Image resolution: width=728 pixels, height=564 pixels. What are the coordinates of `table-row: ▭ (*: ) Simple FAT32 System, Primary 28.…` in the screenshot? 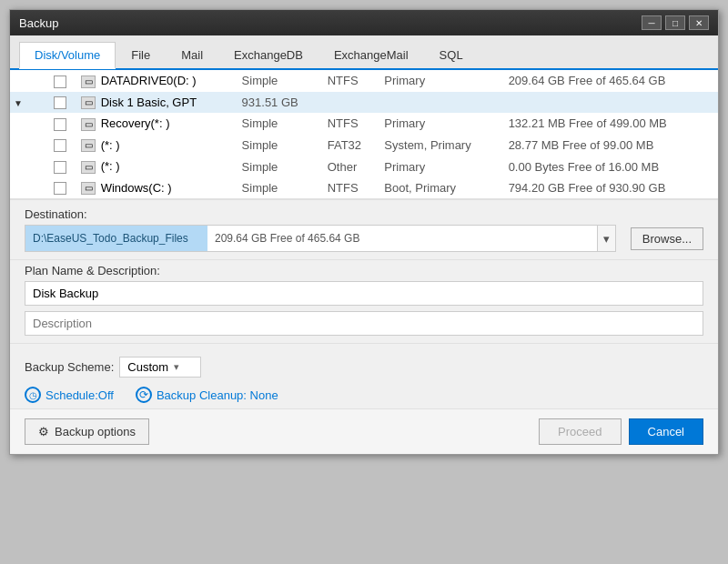 It's located at (364, 146).